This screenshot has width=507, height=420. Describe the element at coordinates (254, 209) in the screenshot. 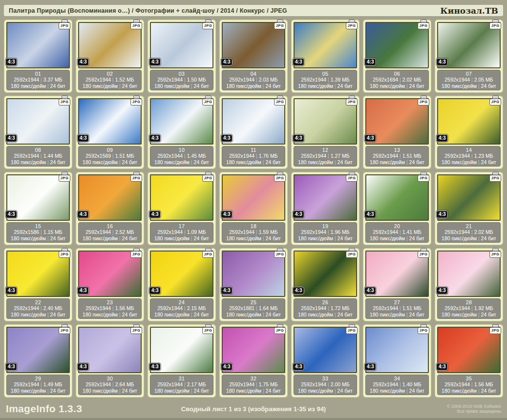

I see `photo-card: JPG 4:3 18 2592x1944 | 1.59 МБ 180 пикс/…` at that location.